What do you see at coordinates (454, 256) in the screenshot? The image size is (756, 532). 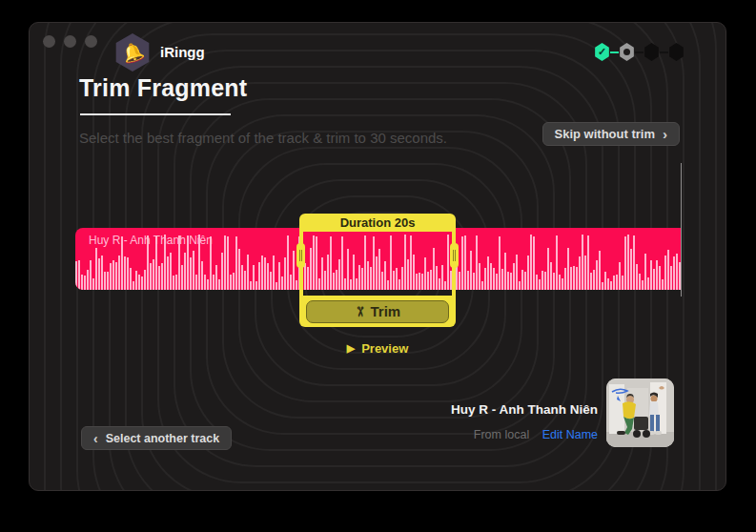 I see `selection-right-handle` at bounding box center [454, 256].